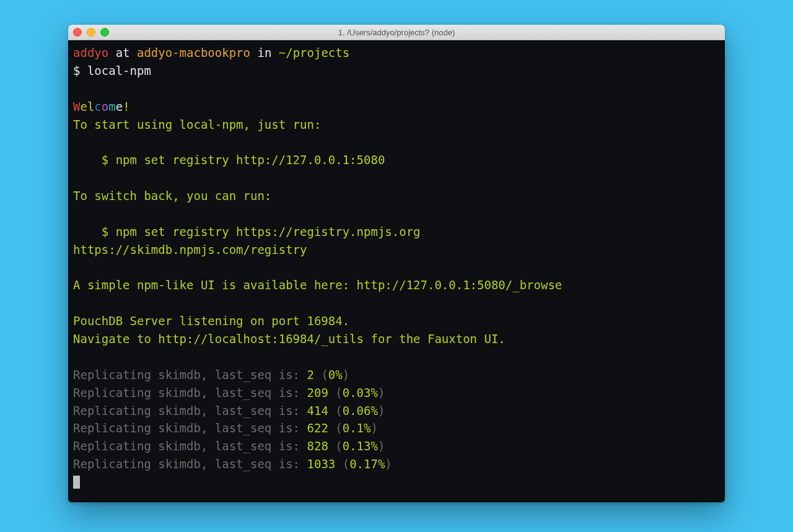 This screenshot has height=532, width=793. Describe the element at coordinates (318, 411) in the screenshot. I see `replication-seq: 414` at that location.